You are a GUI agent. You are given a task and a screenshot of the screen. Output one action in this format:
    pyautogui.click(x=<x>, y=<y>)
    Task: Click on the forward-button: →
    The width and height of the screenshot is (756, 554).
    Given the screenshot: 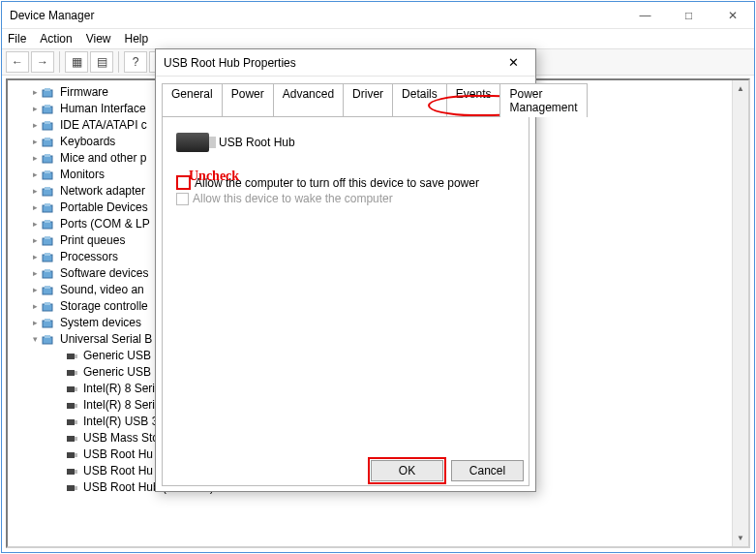 What is the action you would take?
    pyautogui.click(x=43, y=62)
    